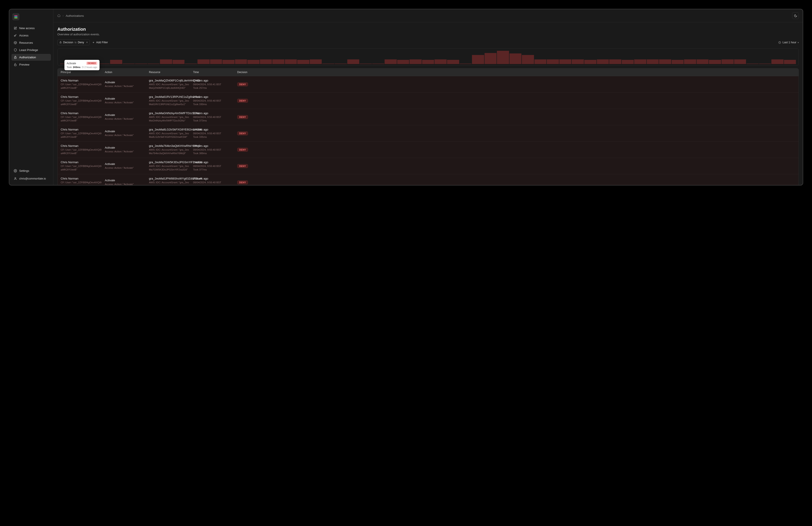  I want to click on col-time: Time, so click(215, 72).